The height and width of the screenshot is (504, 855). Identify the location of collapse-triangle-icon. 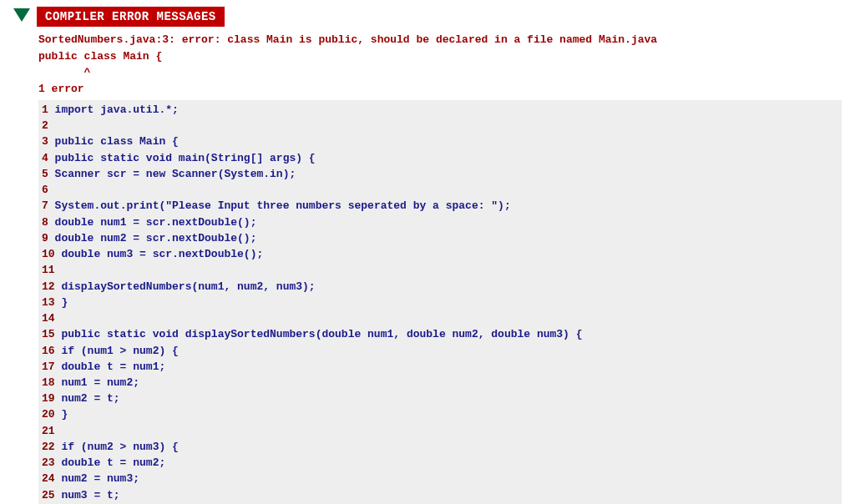
(22, 15).